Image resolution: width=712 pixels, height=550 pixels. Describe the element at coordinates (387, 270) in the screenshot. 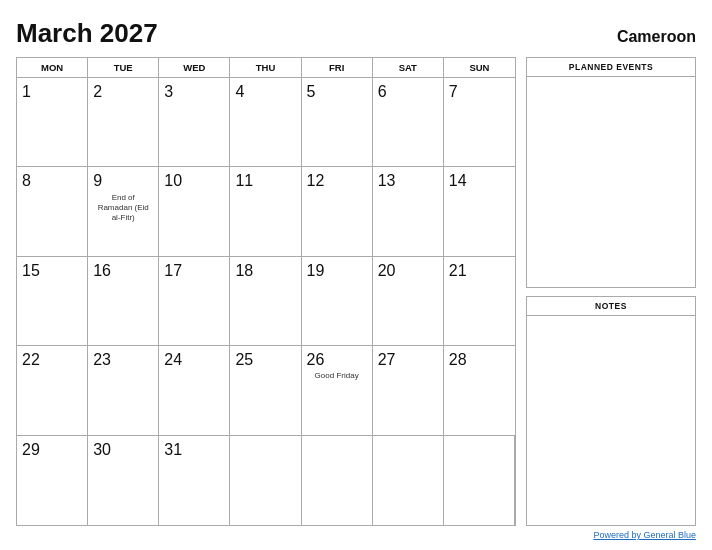

I see `day-number: 20` at that location.